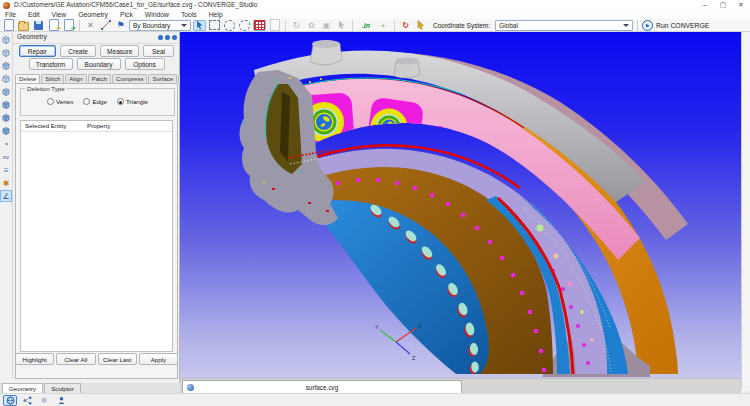 The height and width of the screenshot is (406, 750). What do you see at coordinates (93, 14) in the screenshot?
I see `menu-geometry: Geometry` at bounding box center [93, 14].